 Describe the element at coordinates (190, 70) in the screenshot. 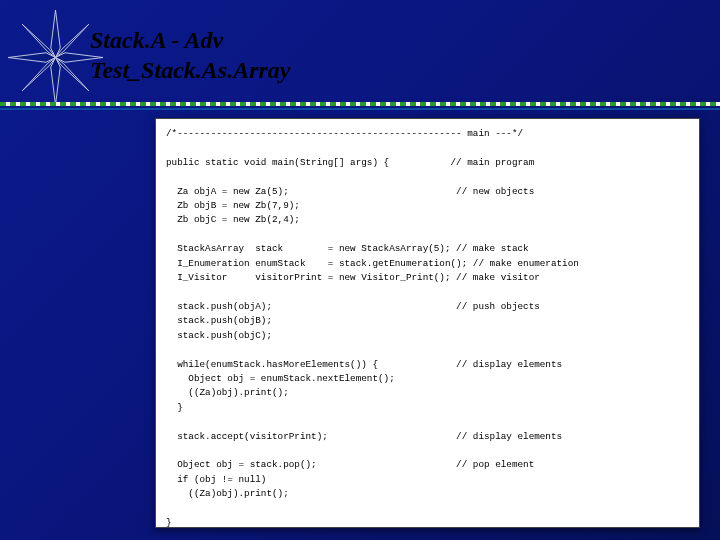

I see `title-line-2: Test_Stack.As.Array` at that location.